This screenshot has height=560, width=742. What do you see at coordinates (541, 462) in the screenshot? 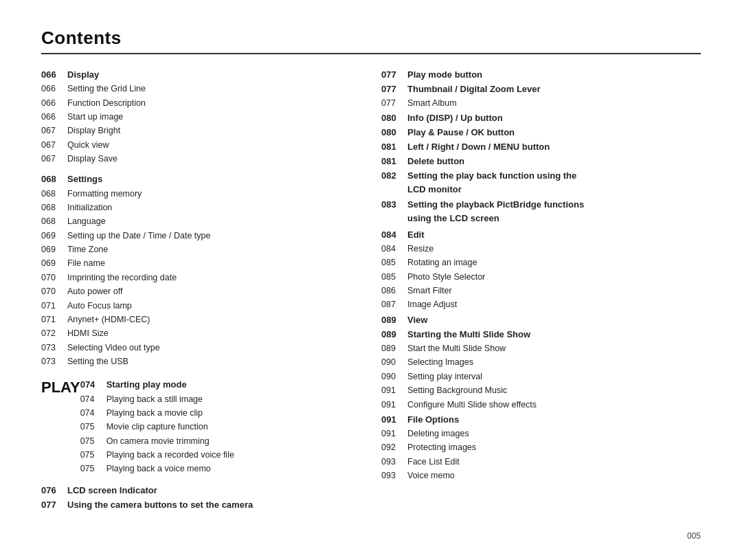
I see `face-list-edit: 093Face List Edit` at bounding box center [541, 462].